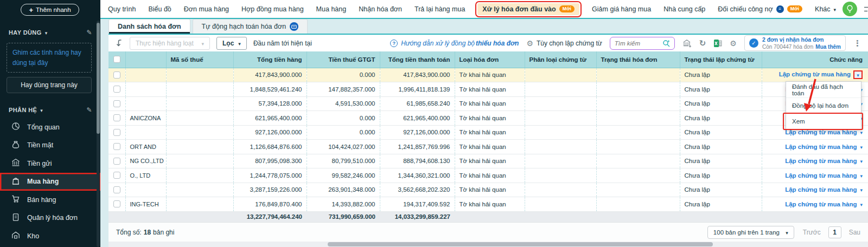 The image size is (868, 247). I want to click on menu-item-xem: Xem, so click(824, 121).